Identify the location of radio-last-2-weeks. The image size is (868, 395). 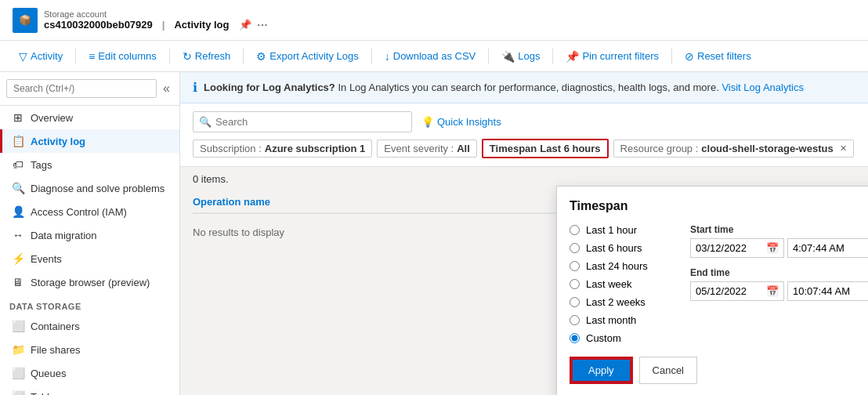
(575, 303).